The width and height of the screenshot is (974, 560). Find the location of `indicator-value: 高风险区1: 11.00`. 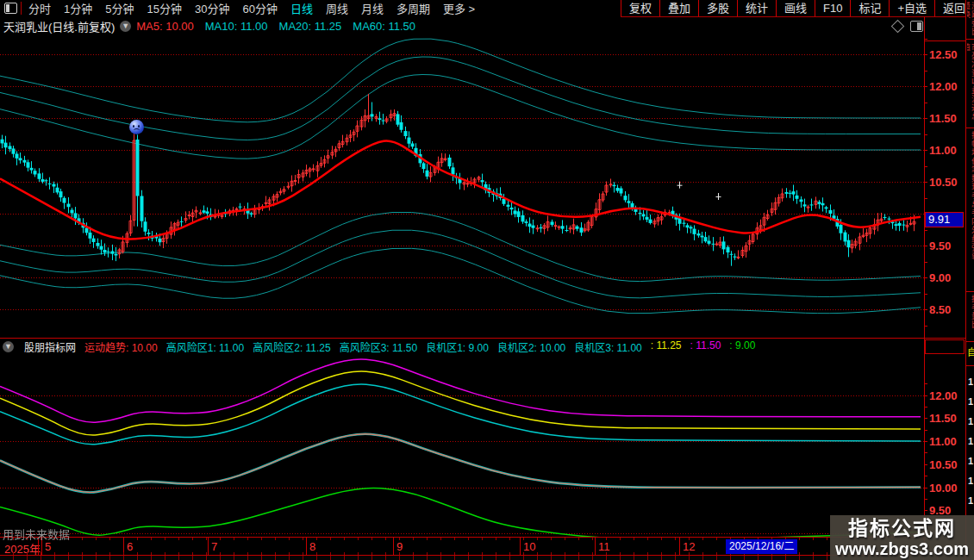

indicator-value: 高风险区1: 11.00 is located at coordinates (205, 346).